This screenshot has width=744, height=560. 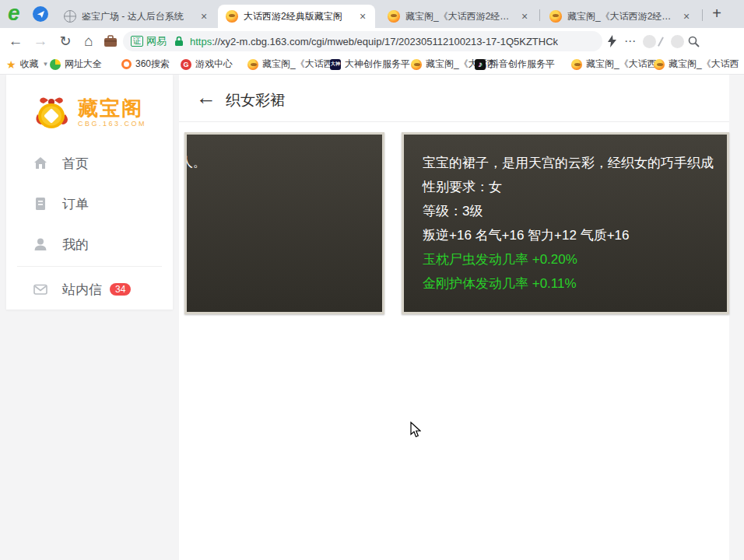 I want to click on forward-button: →, so click(x=40, y=41).